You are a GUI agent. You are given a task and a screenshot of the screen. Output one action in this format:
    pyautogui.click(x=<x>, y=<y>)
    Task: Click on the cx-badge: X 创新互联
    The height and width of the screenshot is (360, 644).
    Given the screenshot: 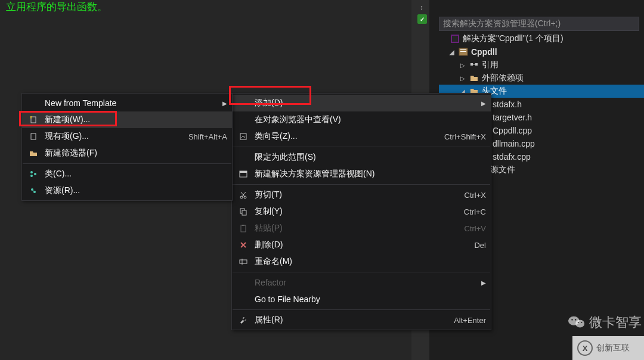 What is the action you would take?
    pyautogui.click(x=608, y=348)
    